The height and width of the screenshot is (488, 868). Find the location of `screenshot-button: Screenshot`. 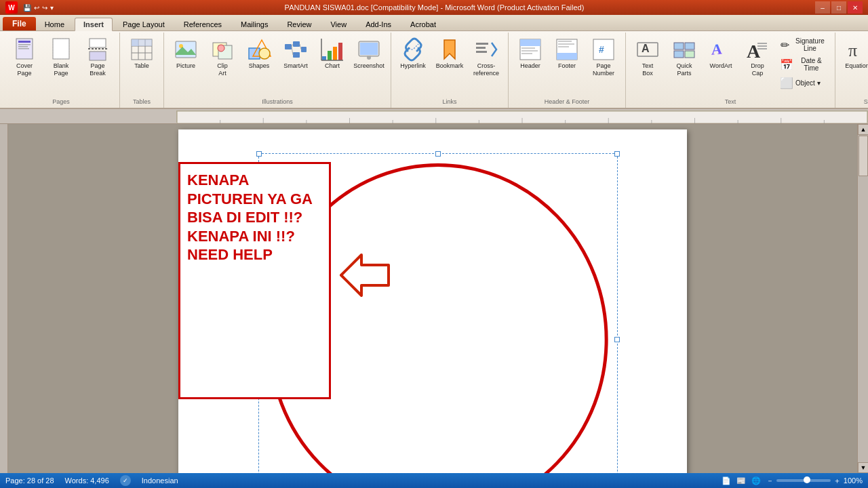

screenshot-button: Screenshot is located at coordinates (369, 54).